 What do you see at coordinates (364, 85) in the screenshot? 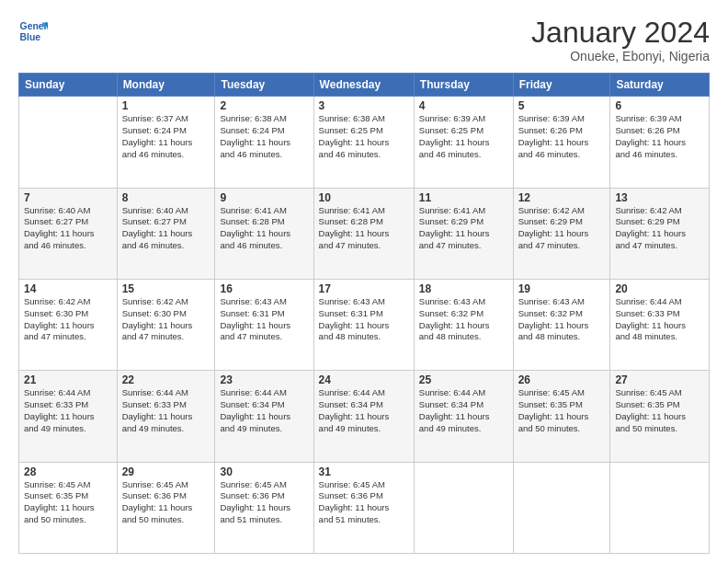
I see `weekday-header-row: SundayMondayTuesdayWednesdayThursdayFrid…` at bounding box center [364, 85].